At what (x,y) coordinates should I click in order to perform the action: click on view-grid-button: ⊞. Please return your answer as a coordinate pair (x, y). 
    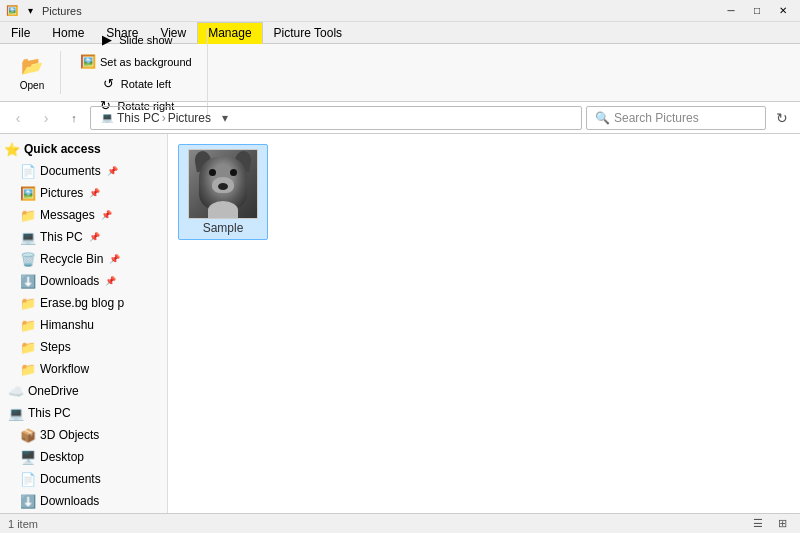
    Looking at the image, I should click on (782, 524).